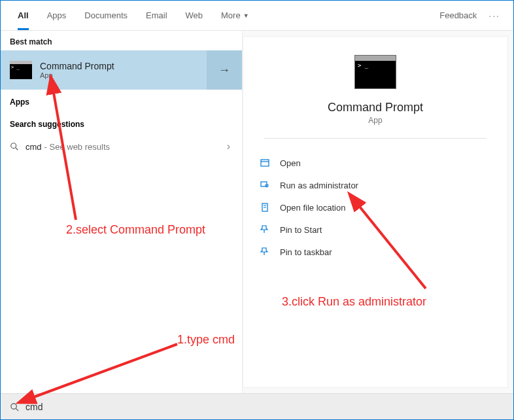 The width and height of the screenshot is (514, 420). What do you see at coordinates (265, 207) in the screenshot?
I see `folder-icon` at bounding box center [265, 207].